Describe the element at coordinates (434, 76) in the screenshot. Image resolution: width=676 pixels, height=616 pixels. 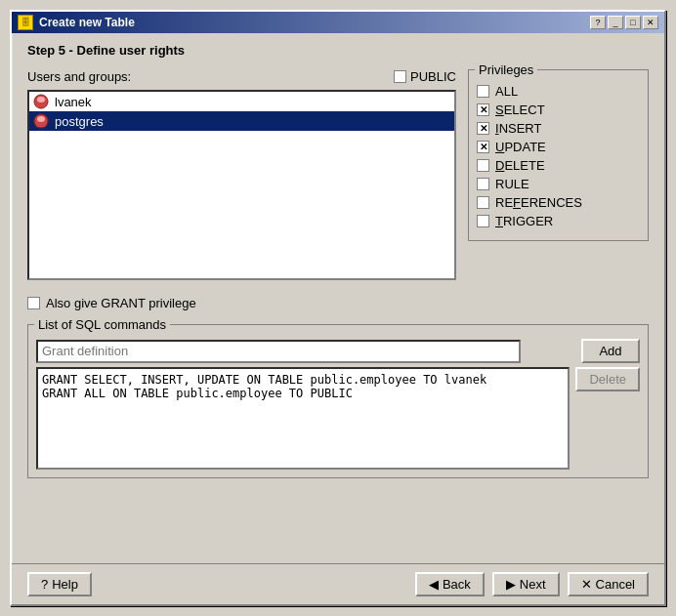
I see `public-label: PUBLIC` at that location.